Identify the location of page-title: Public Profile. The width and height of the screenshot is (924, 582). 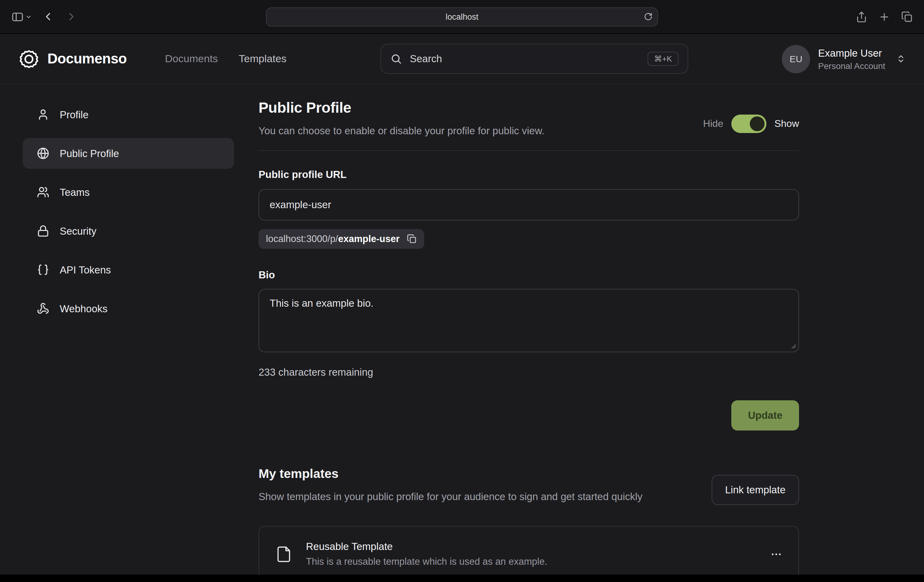
(401, 107).